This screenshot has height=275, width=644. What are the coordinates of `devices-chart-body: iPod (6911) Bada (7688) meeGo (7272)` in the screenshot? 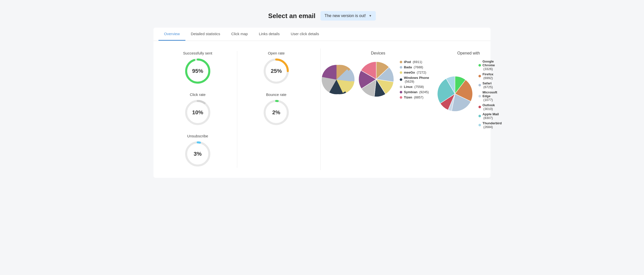 It's located at (378, 80).